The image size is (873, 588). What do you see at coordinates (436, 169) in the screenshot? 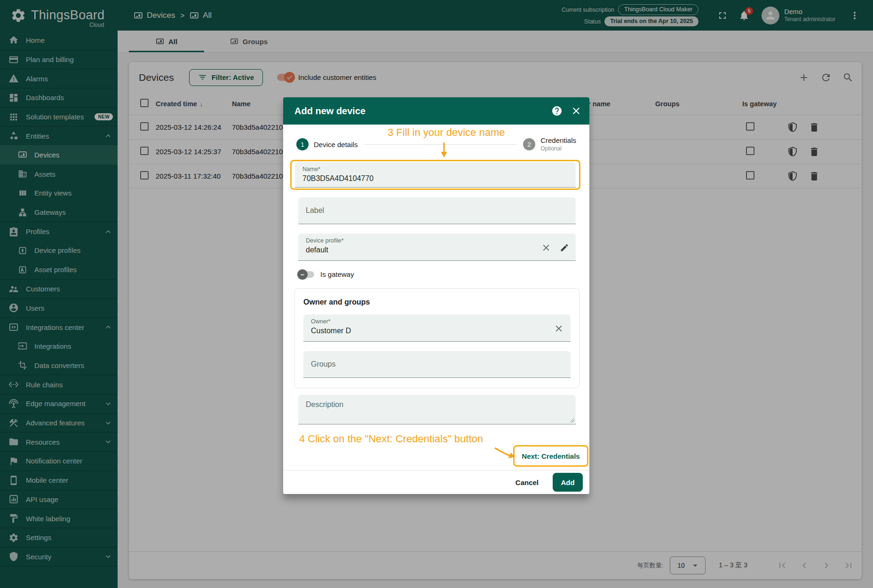
I see `name-field-label: Name*` at bounding box center [436, 169].